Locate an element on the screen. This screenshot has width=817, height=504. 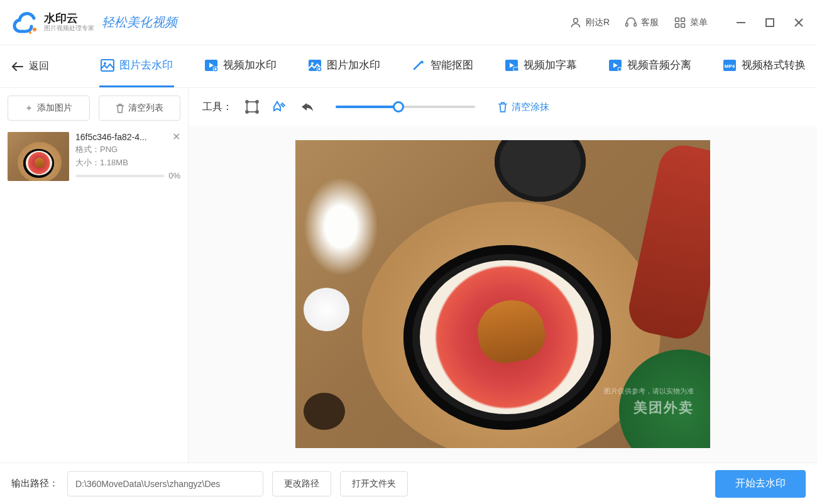
magic-wand-icon is located at coordinates (419, 65).